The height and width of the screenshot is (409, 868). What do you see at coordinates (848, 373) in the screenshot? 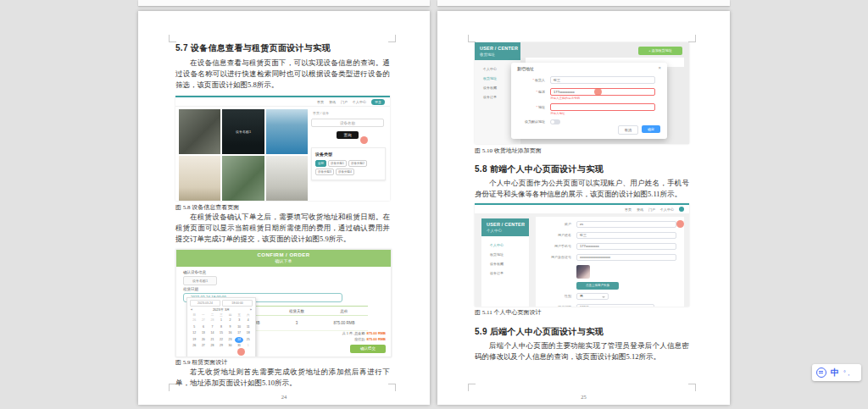
I see `ime-punctuation-toggle: °，` at bounding box center [848, 373].